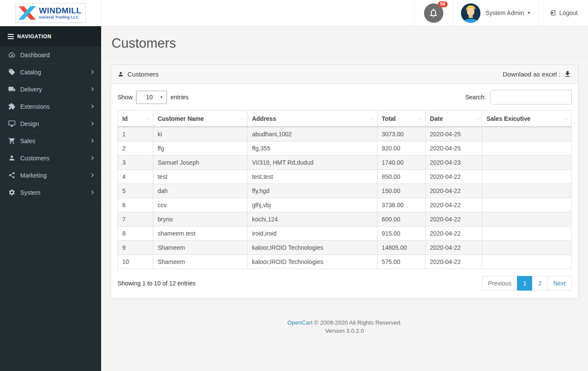 The width and height of the screenshot is (588, 371). I want to click on download-excel-label: Downlaod as excel :, so click(532, 74).